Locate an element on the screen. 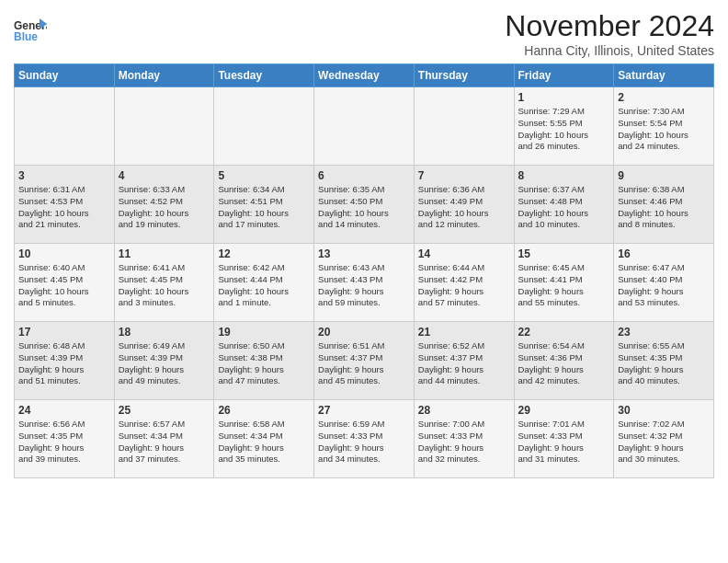  calendar-cell: 7Sunrise: 6:36 AM Sunset: 4:49 PM Daylig… is located at coordinates (463, 204).